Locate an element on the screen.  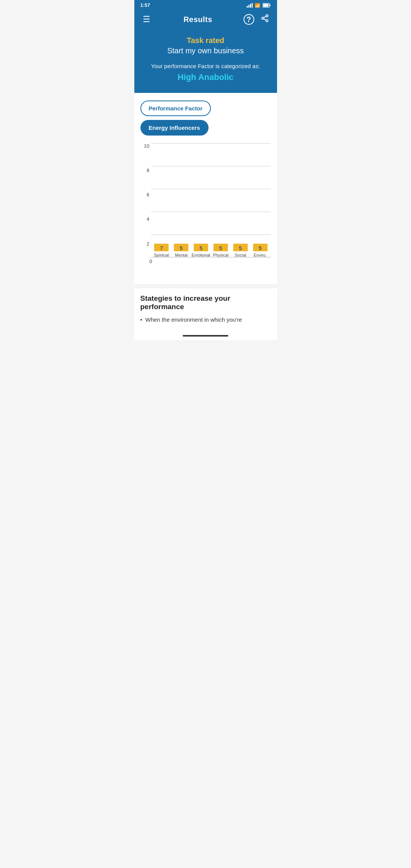
status-time: 1:57 is located at coordinates (145, 5).